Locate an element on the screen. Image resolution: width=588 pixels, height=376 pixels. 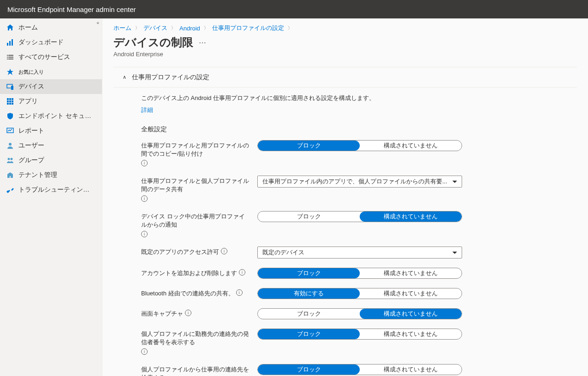
breadcrumb-android: Android is located at coordinates (190, 29).